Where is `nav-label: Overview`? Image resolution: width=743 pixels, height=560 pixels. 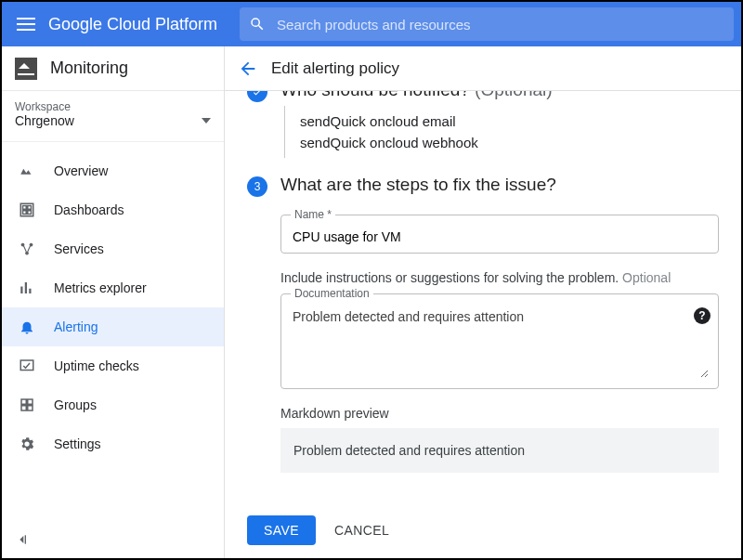
nav-label: Overview is located at coordinates (81, 171).